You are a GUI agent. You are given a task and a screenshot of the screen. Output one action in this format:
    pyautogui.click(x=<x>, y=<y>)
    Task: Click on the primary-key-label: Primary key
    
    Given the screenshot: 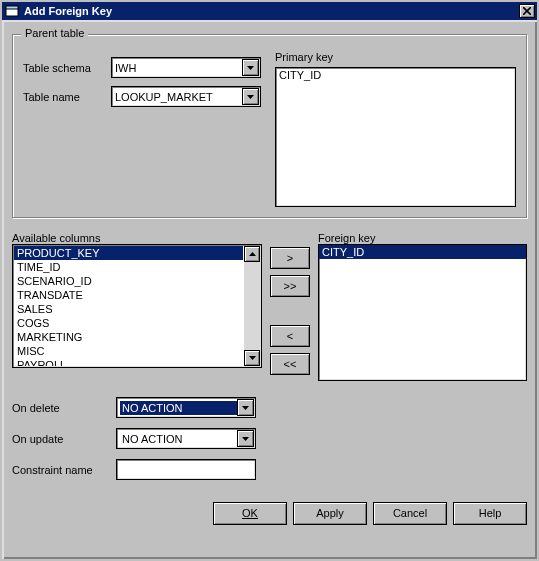 What is the action you would take?
    pyautogui.click(x=396, y=57)
    